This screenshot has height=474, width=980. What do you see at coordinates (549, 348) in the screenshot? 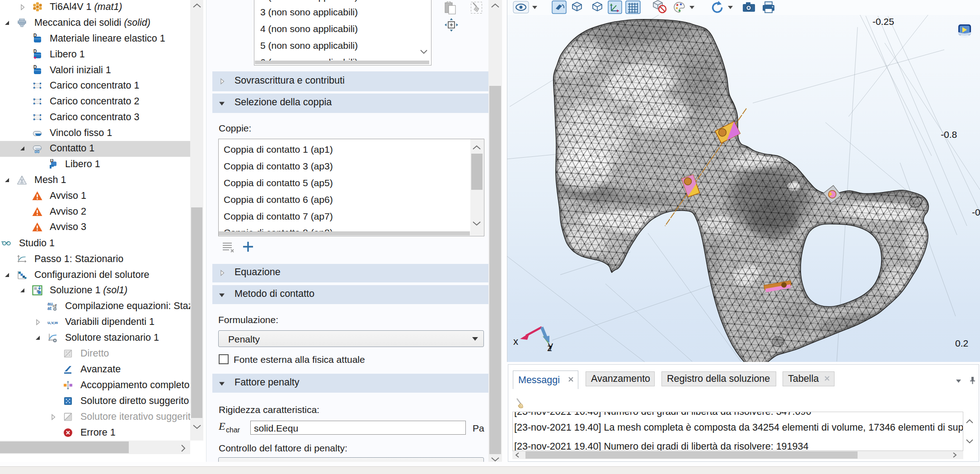
I see `svg-text: z` at bounding box center [549, 348].